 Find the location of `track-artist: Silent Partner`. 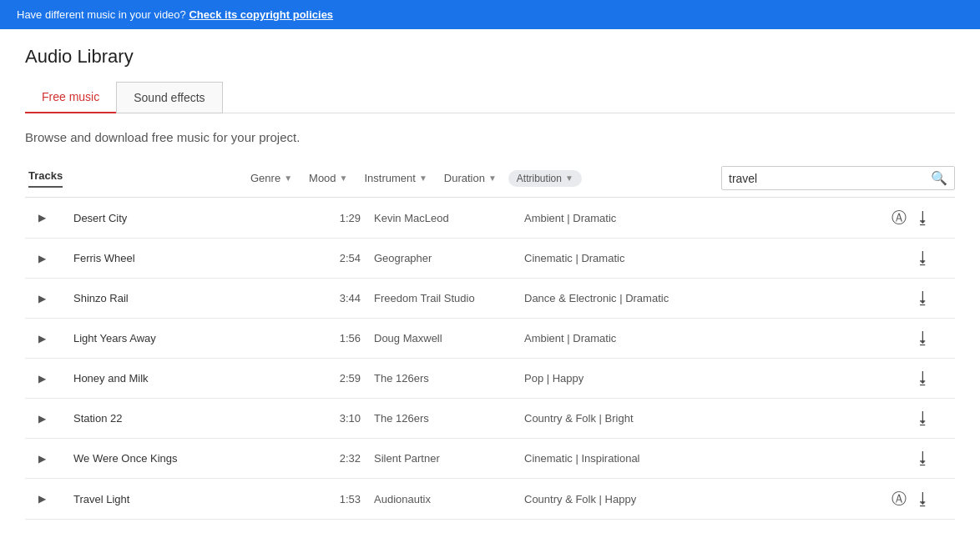

track-artist: Silent Partner is located at coordinates (442, 459).